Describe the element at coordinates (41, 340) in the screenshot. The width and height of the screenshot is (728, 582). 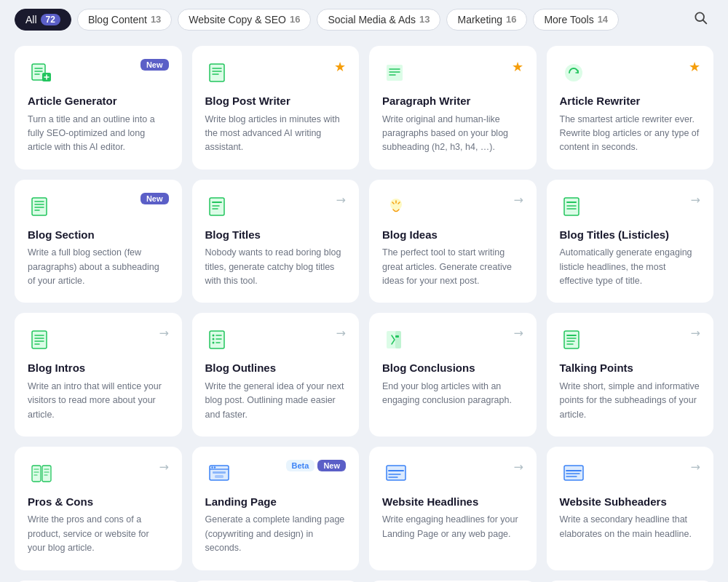
I see `blog-intros-icon` at that location.